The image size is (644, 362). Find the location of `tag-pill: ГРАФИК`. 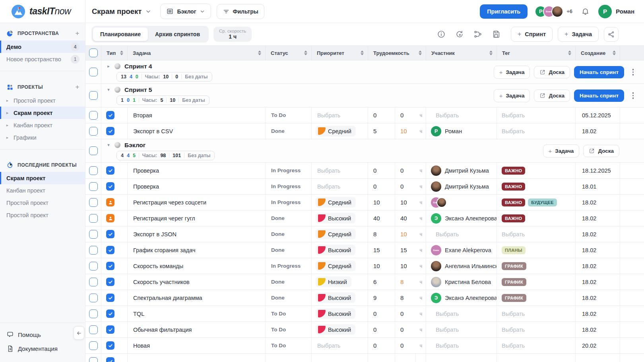

tag-pill: ГРАФИК is located at coordinates (514, 298).